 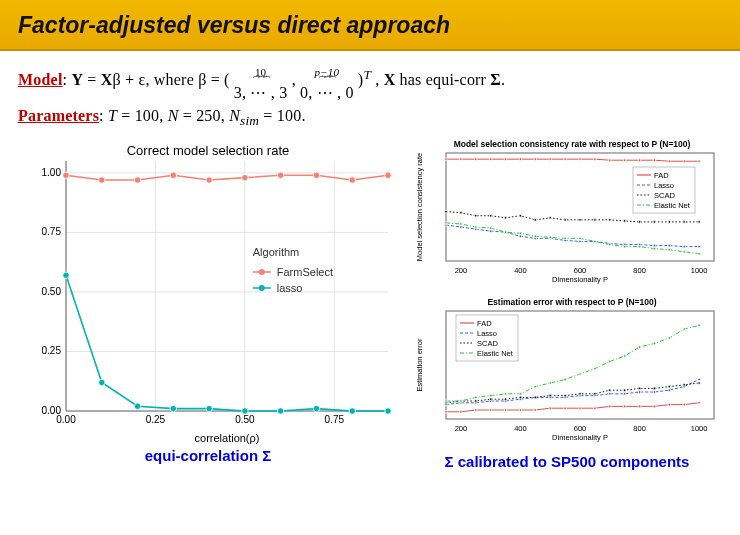 What do you see at coordinates (640, 270) in the screenshot?
I see `svg-text: 800` at bounding box center [640, 270].